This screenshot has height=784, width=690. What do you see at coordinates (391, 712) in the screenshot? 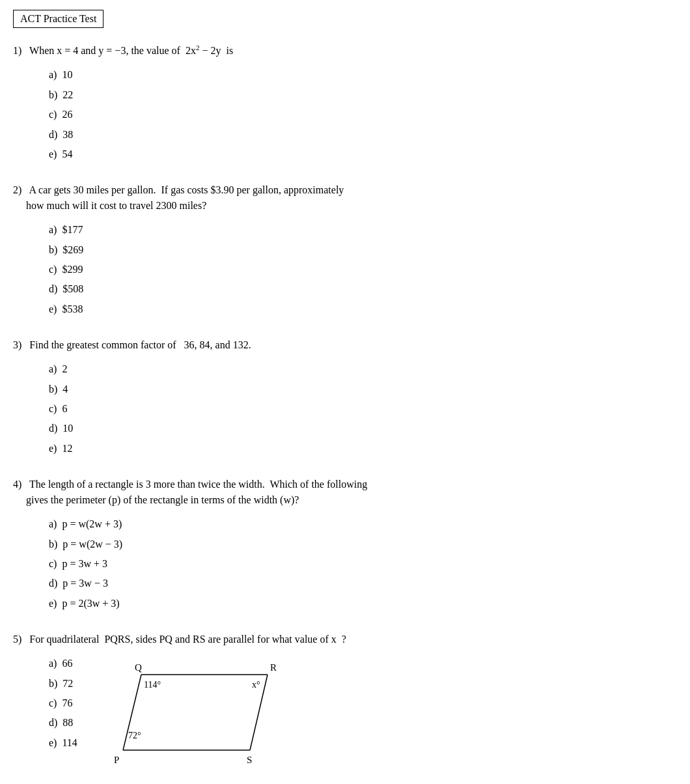
I see `question-5-diagram: Q R P S 114° x° 72°` at bounding box center [391, 712].